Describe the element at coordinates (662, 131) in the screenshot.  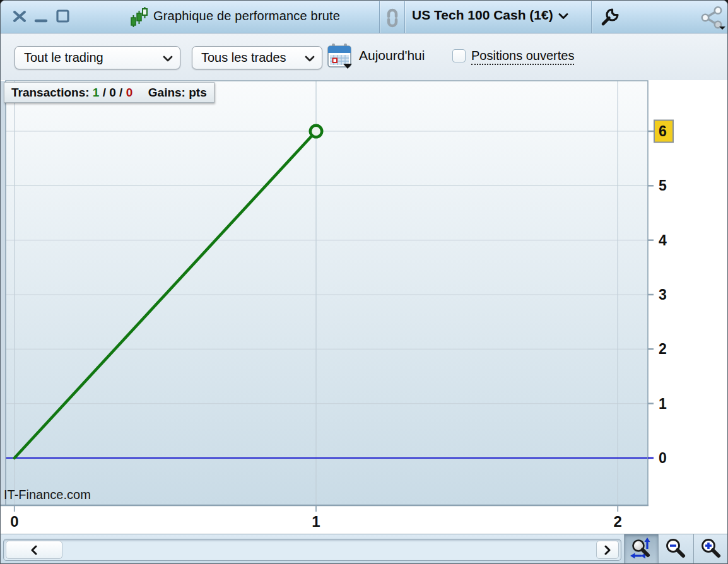
I see `y-axis-label: 6` at that location.